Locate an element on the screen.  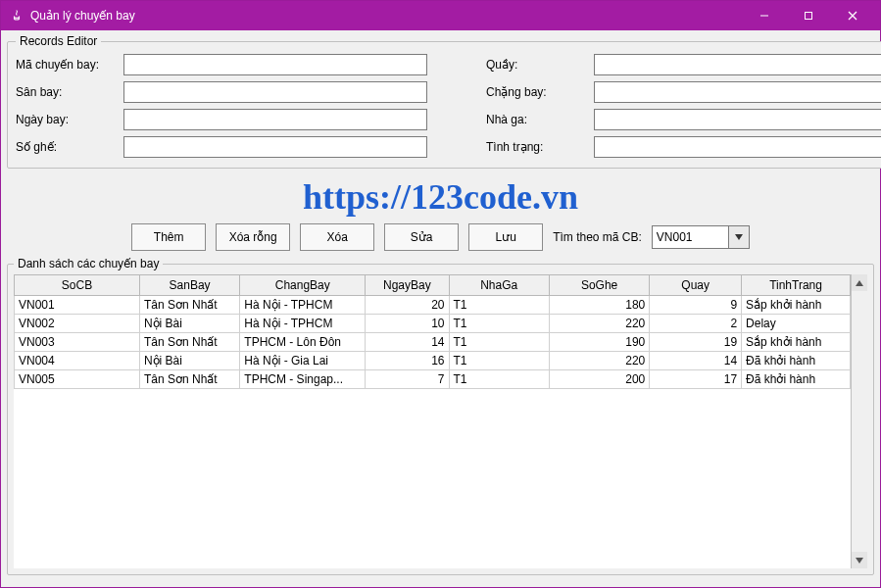
cell-changbay: TPHCM - Singap... is located at coordinates (303, 380).